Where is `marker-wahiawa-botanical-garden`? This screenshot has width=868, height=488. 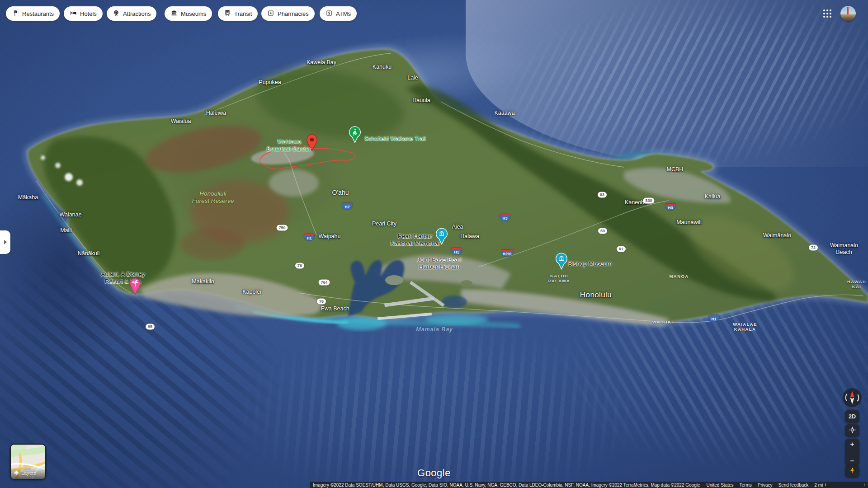 marker-wahiawa-botanical-garden is located at coordinates (312, 144).